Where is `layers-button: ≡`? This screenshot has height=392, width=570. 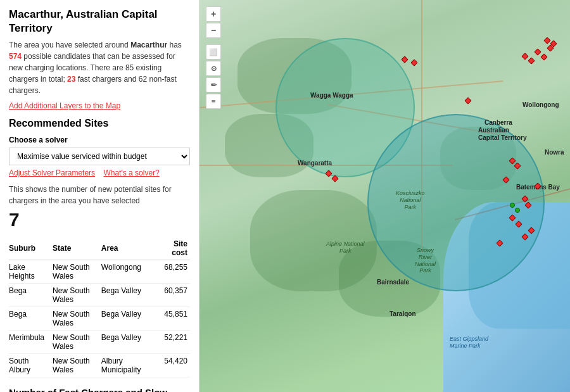
layers-button: ≡ is located at coordinates (213, 101).